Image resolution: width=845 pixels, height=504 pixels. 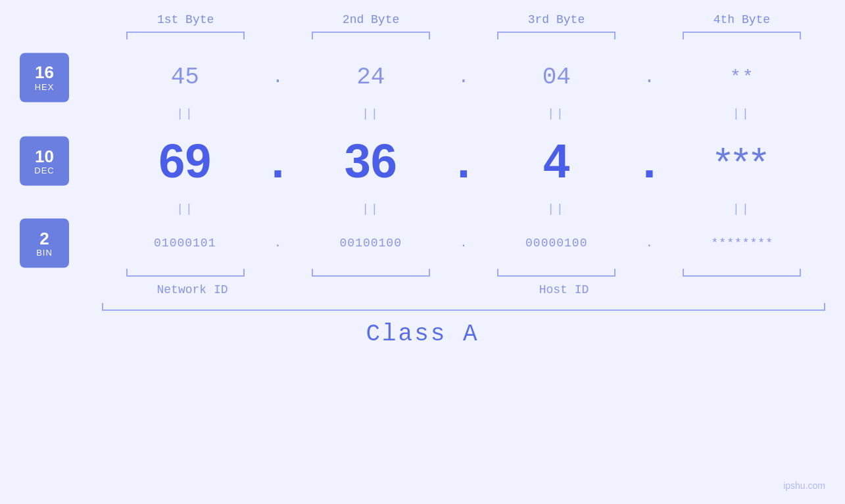 What do you see at coordinates (556, 20) in the screenshot?
I see `byte-3-header: 3rd Byte` at bounding box center [556, 20].